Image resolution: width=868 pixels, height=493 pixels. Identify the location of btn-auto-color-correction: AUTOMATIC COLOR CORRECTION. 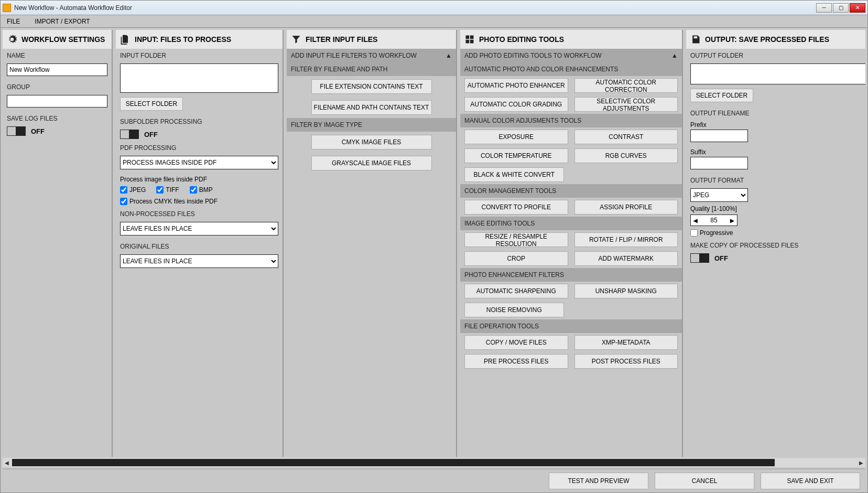
(626, 85).